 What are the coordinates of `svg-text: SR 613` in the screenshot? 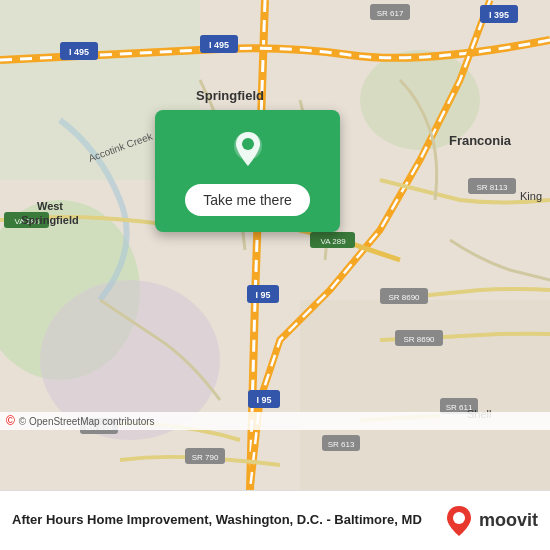 It's located at (342, 444).